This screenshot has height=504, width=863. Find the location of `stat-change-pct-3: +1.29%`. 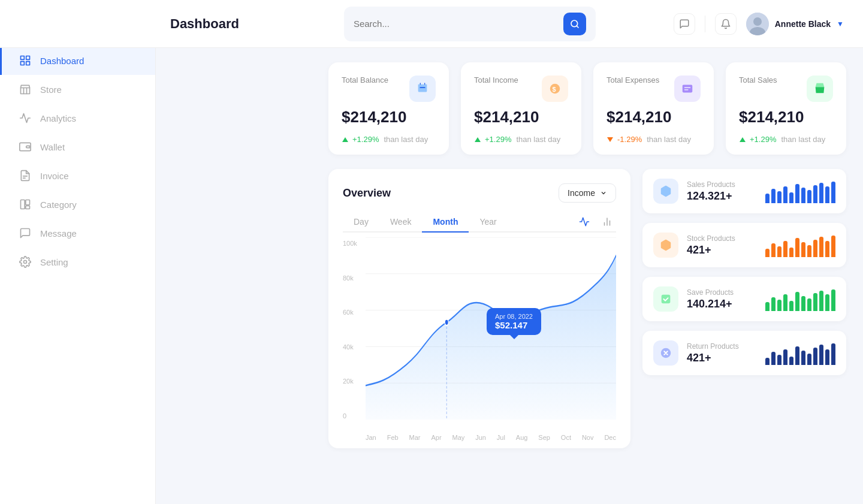

stat-change-pct-3: +1.29% is located at coordinates (763, 139).